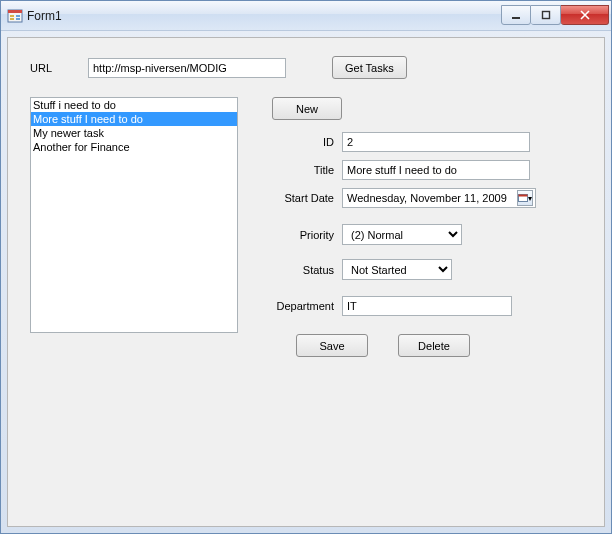  What do you see at coordinates (370, 68) in the screenshot?
I see `get-tasks-button: Get Tasks` at bounding box center [370, 68].